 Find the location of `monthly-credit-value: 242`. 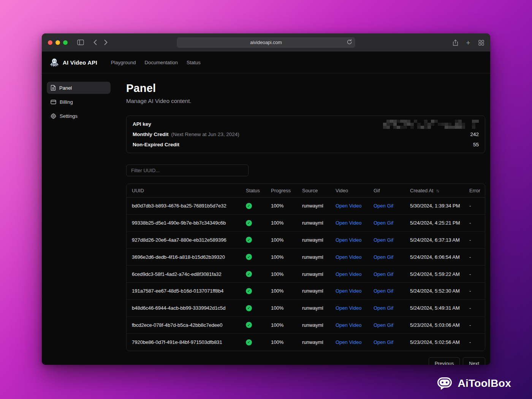

monthly-credit-value: 242 is located at coordinates (474, 135).